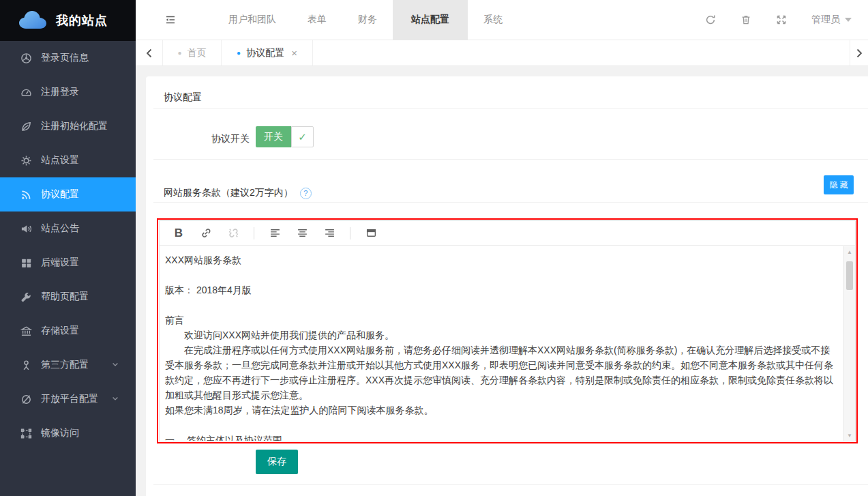 The width and height of the screenshot is (868, 496). Describe the element at coordinates (68, 433) in the screenshot. I see `sidebar-item-mirror-access: 镜像访问` at that location.